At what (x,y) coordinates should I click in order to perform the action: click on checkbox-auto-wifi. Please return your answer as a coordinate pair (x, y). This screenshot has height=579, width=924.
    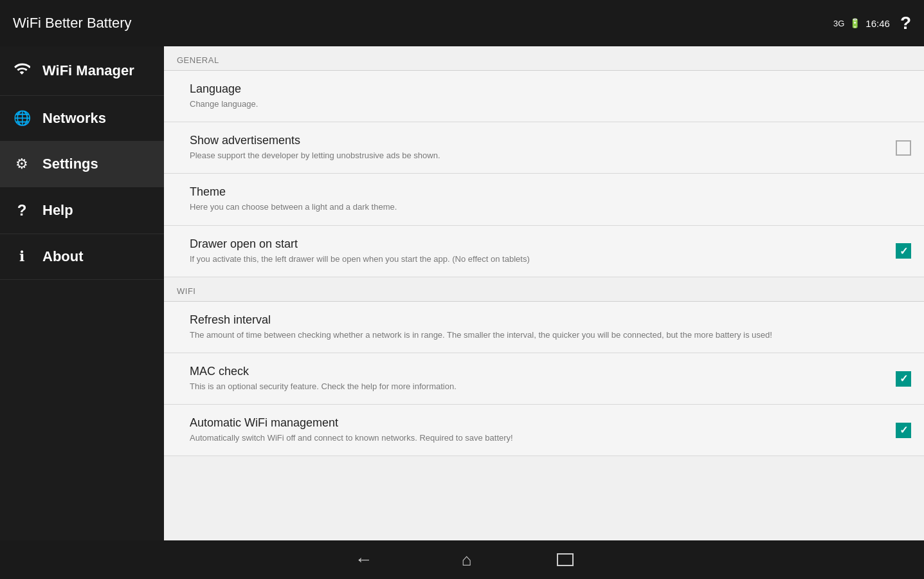
    Looking at the image, I should click on (903, 430).